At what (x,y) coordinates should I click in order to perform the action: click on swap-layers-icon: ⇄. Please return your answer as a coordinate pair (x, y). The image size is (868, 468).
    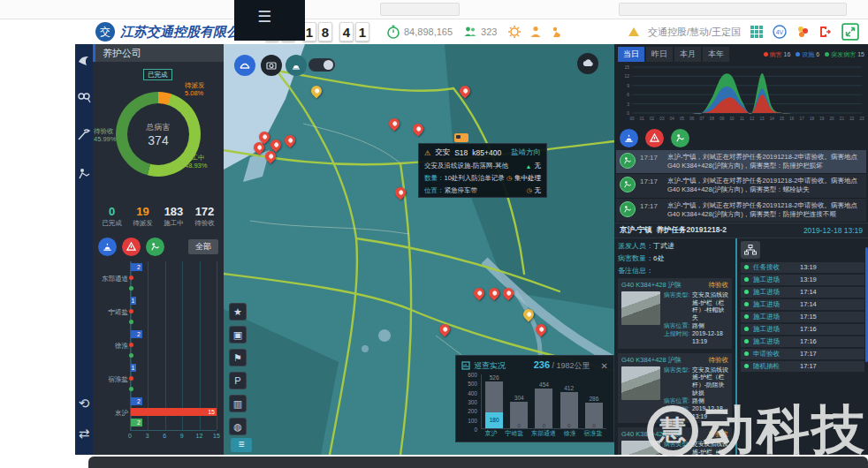
    Looking at the image, I should click on (84, 434).